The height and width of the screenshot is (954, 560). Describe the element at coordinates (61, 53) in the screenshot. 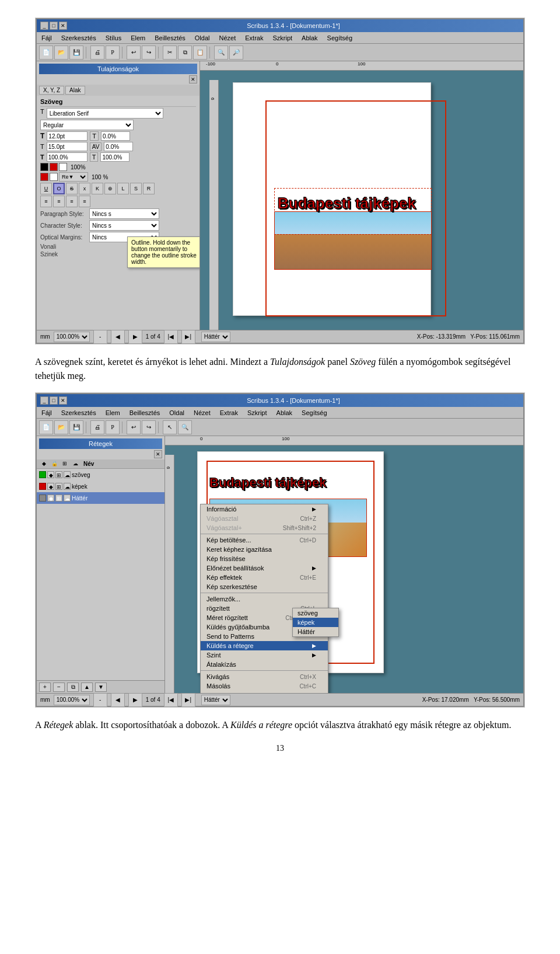

I see `tb-open: 📂` at that location.